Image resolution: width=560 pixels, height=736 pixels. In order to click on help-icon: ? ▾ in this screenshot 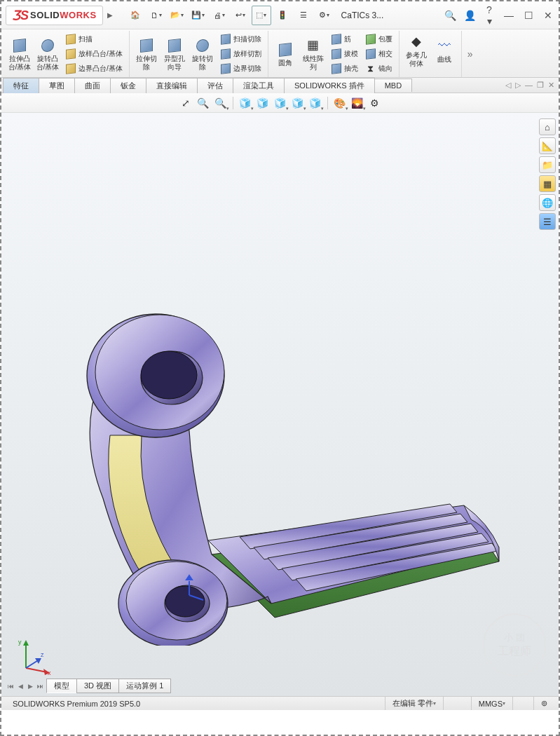, I will do `click(489, 15)`.